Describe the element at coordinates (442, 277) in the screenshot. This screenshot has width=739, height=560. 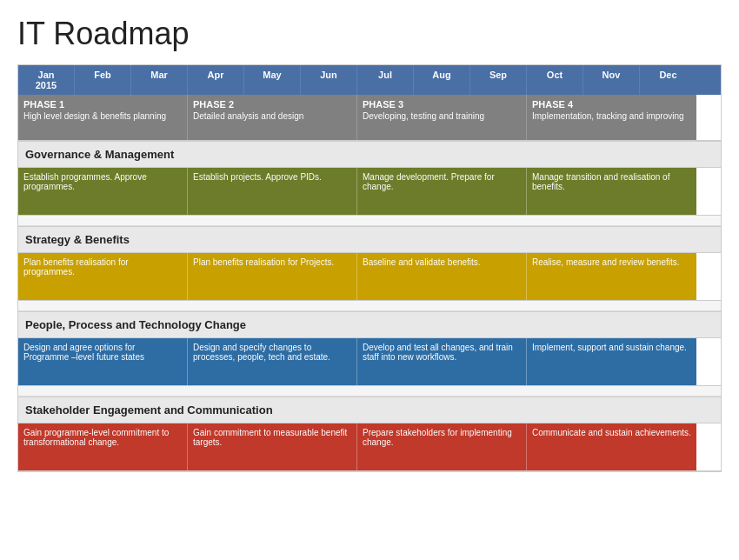
I see `strat-task-3: Baseline and validate benefits.` at that location.